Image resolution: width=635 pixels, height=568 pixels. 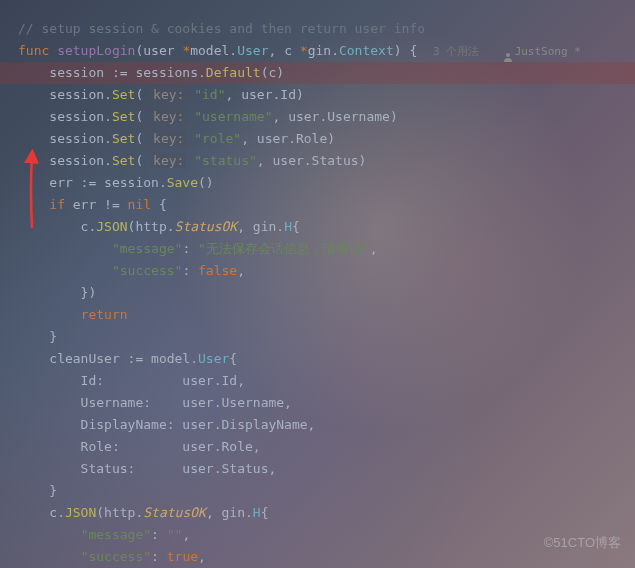 I want to click on code-line: "message": "无法保存会话信息，请重试",, so click(x=326, y=249).